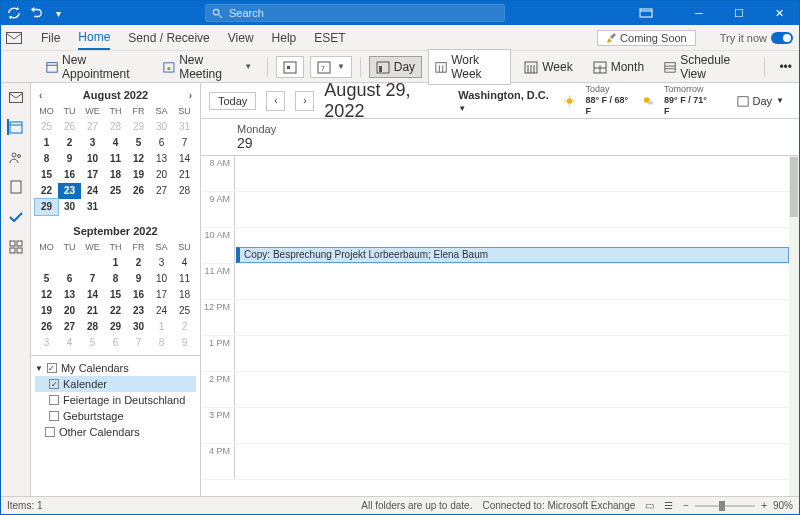  Describe the element at coordinates (138, 311) in the screenshot. I see `minical-day: 23` at that location.